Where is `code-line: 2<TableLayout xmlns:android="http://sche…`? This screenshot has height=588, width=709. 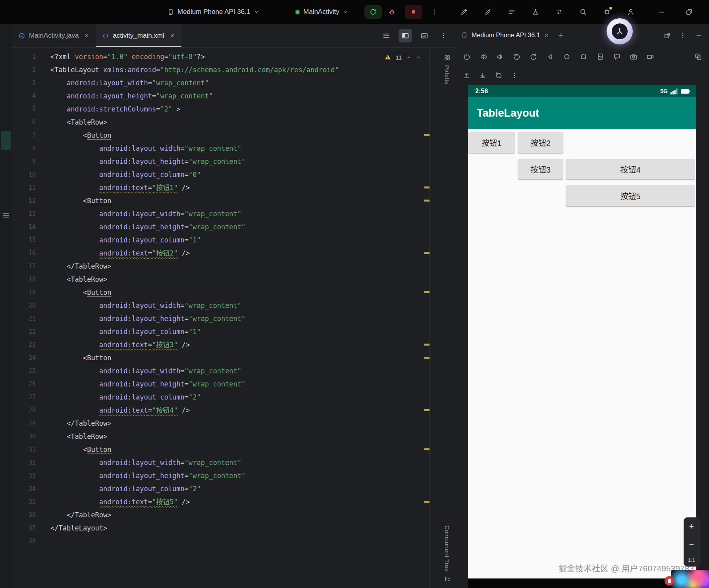 code-line: 2<TableLayout xmlns:android="http://sche… is located at coordinates (234, 70).